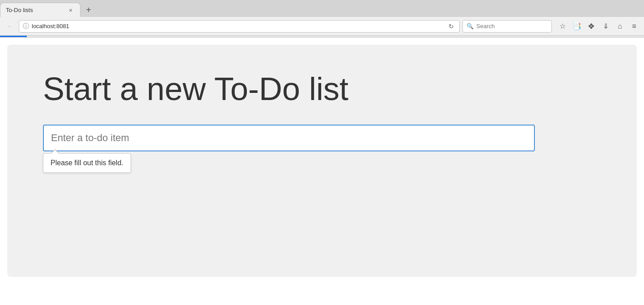 This screenshot has height=305, width=644. I want to click on reader-icon: 📑, so click(577, 26).